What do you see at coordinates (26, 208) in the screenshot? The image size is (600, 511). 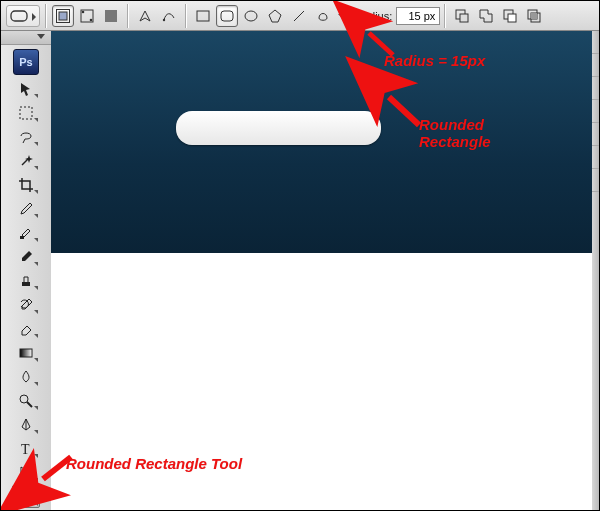 I see `eyedropper-tool-icon` at bounding box center [26, 208].